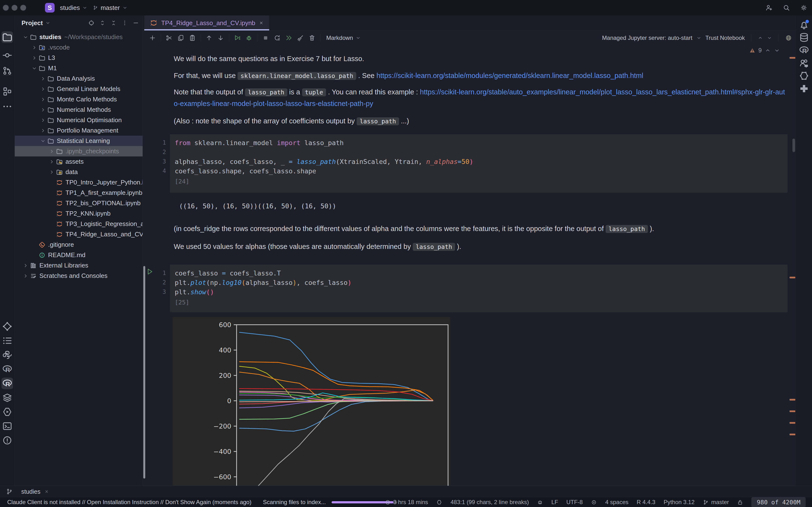 This screenshot has width=812, height=507. I want to click on tree-item-studies: studies~/Workspace/studies, so click(79, 37).